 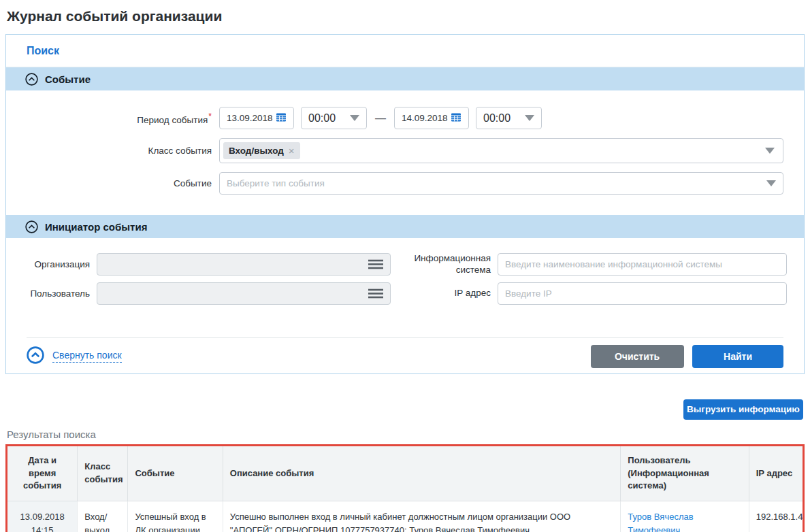 What do you see at coordinates (687, 356) in the screenshot?
I see `search-buttons: Очистить Найти` at bounding box center [687, 356].